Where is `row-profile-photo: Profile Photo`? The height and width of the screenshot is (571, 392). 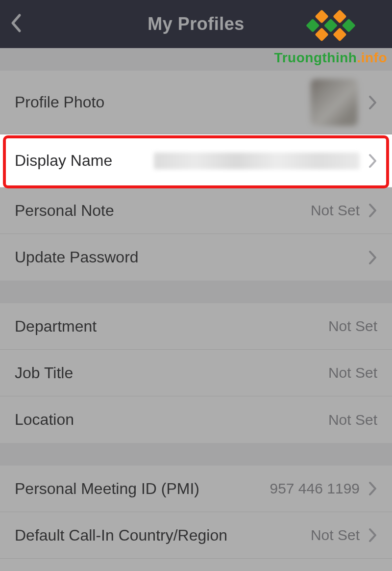 row-profile-photo: Profile Photo is located at coordinates (196, 103).